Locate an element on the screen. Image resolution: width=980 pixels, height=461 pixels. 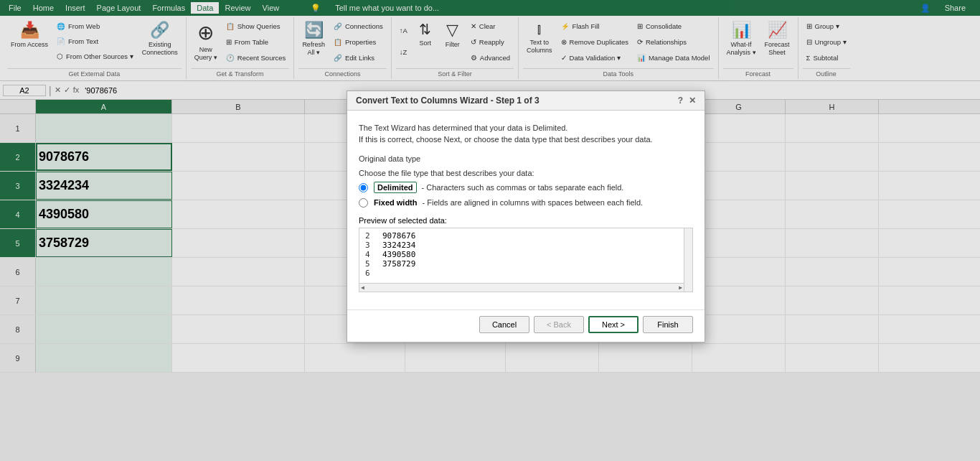
back-button: < Back is located at coordinates (559, 325).